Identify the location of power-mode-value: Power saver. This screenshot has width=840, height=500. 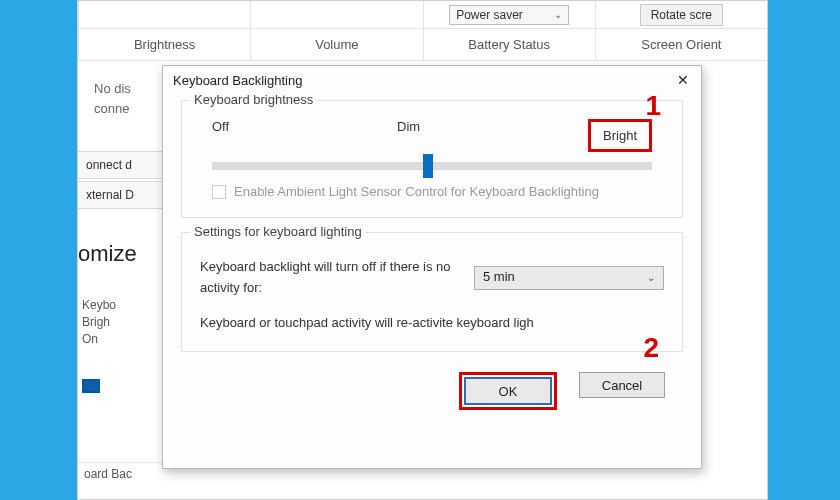
(490, 15).